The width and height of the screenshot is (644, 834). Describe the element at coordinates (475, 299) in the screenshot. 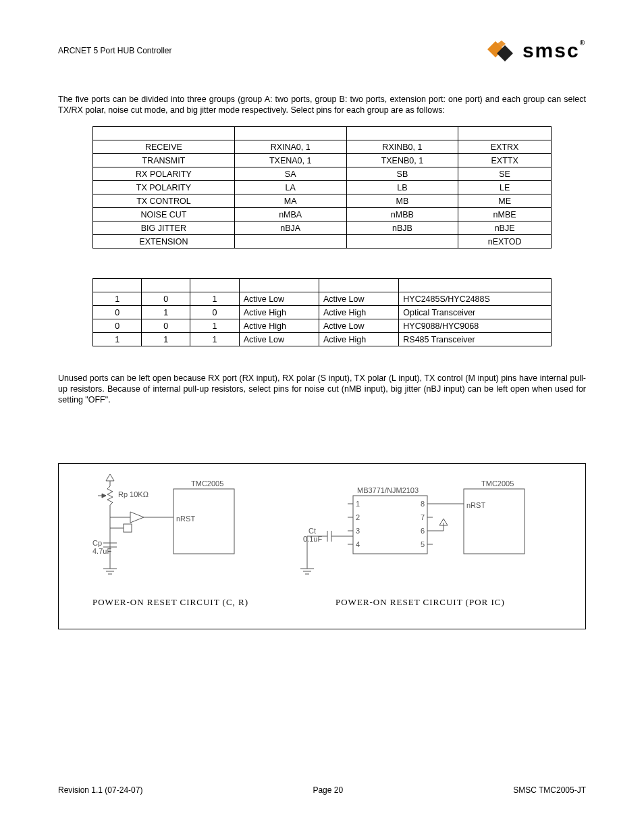

I see `table-cell: HYC2485S/HYC2488S` at that location.